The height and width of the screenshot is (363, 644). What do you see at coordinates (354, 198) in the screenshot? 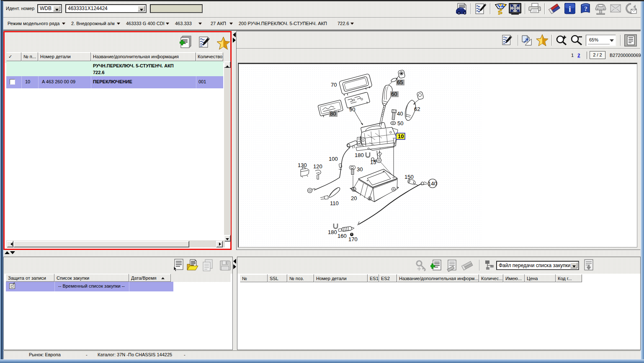
I see `svg-text: 20` at bounding box center [354, 198].